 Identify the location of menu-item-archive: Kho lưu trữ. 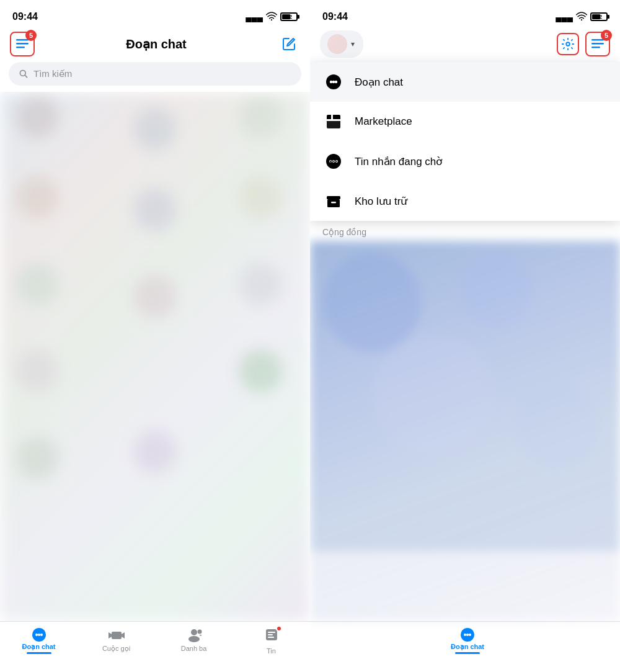
(465, 201).